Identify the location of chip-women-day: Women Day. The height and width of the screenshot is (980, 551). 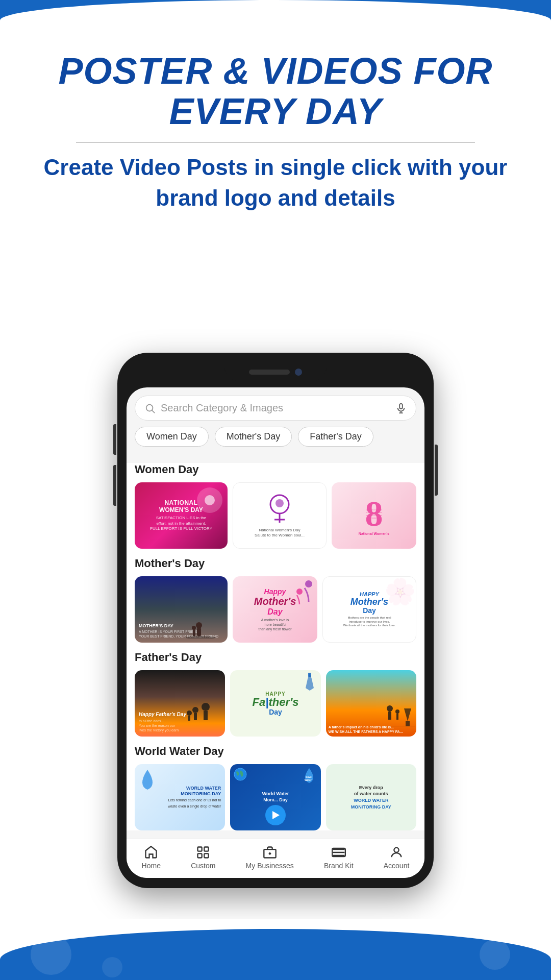
(171, 437).